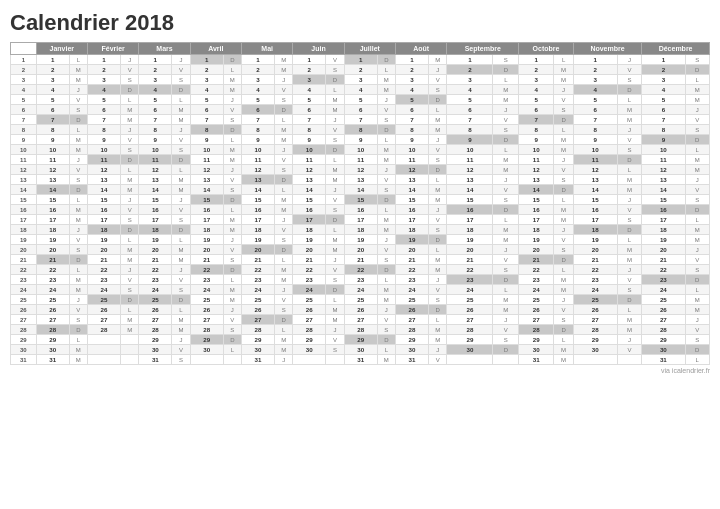  I want to click on month-header-mars: Mars, so click(164, 49).